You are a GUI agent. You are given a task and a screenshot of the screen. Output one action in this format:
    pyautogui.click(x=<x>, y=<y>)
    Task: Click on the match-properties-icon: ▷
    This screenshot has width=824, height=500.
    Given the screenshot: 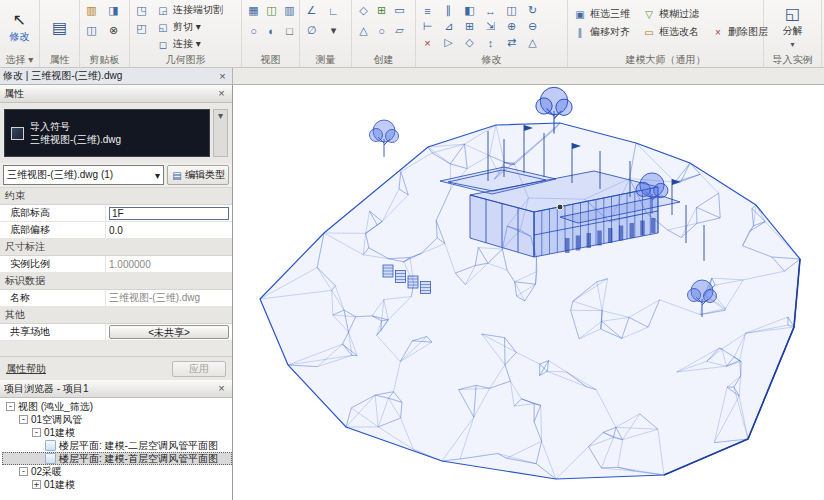 What is the action you would take?
    pyautogui.click(x=448, y=42)
    